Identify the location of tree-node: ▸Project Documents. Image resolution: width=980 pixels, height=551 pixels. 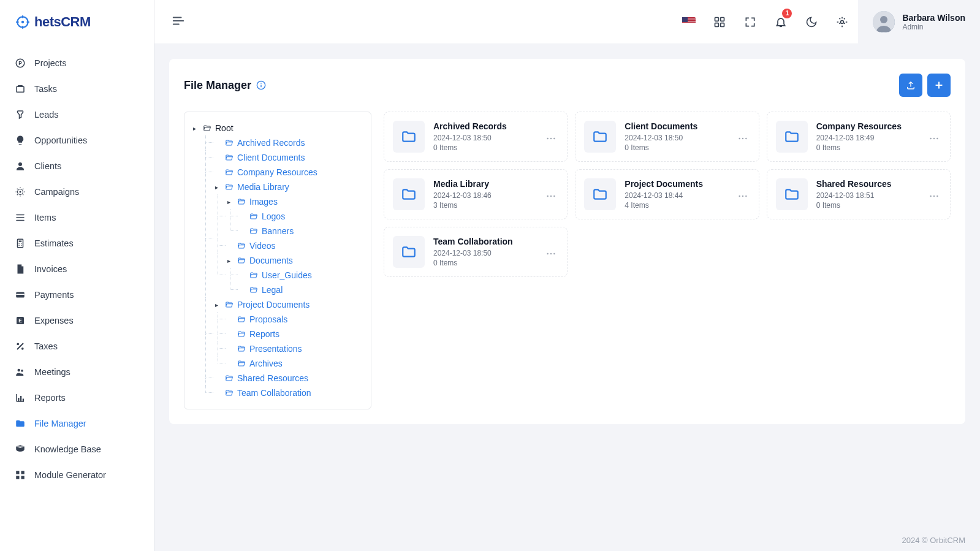
(284, 305).